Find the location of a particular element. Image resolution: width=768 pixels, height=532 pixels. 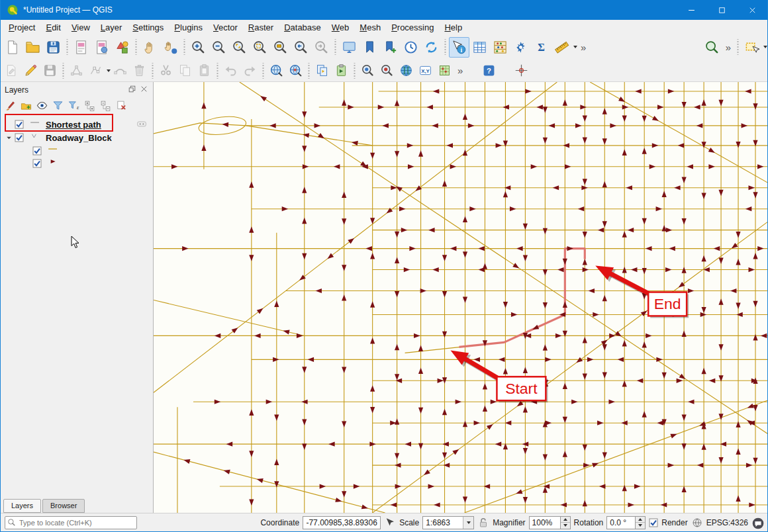

tab-layers: Layers is located at coordinates (23, 506).